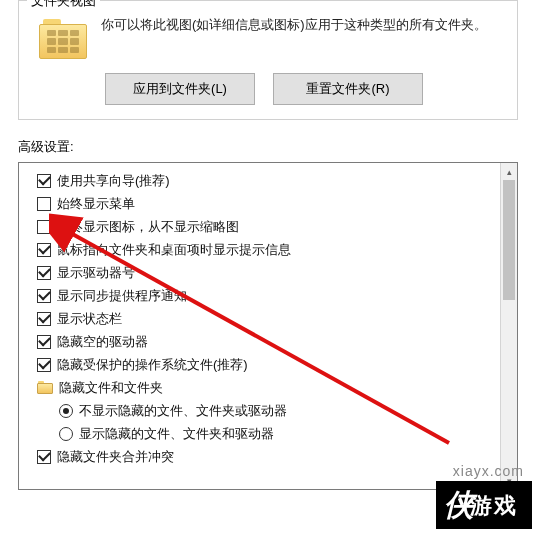  Describe the element at coordinates (488, 471) in the screenshot. I see `watermark-url: xiayx.com` at that location.